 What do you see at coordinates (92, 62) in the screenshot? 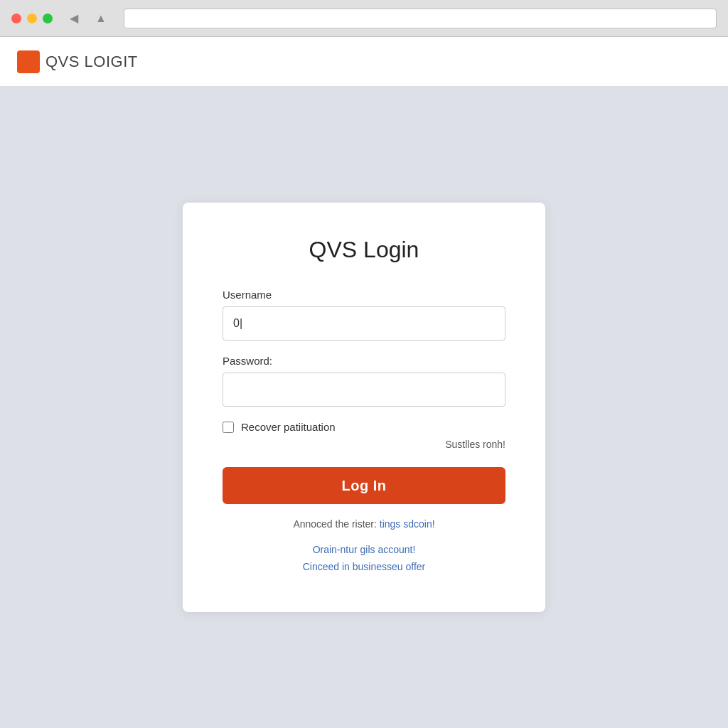
I see `logo-text: QVS LOIGIT` at bounding box center [92, 62].